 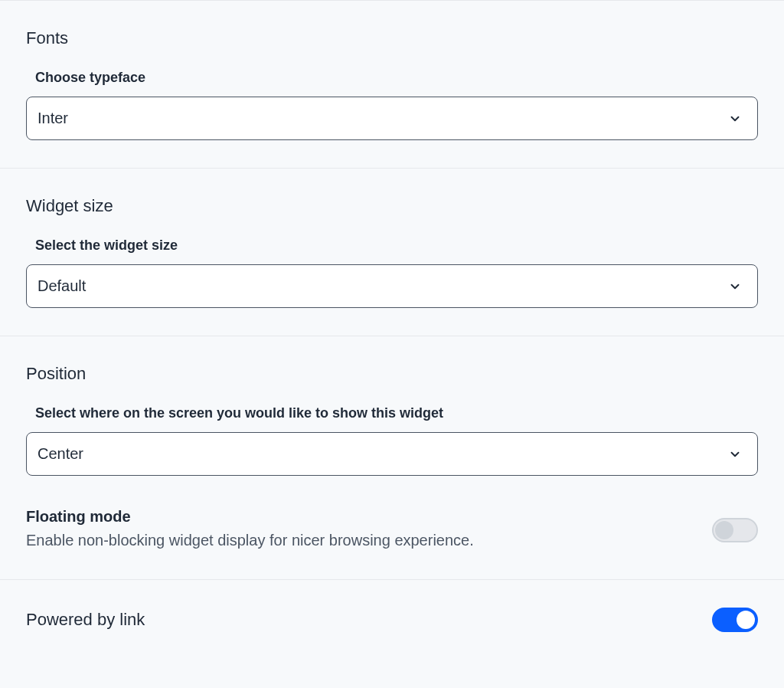 What do you see at coordinates (392, 118) in the screenshot?
I see `typeface-select: Inter` at bounding box center [392, 118].